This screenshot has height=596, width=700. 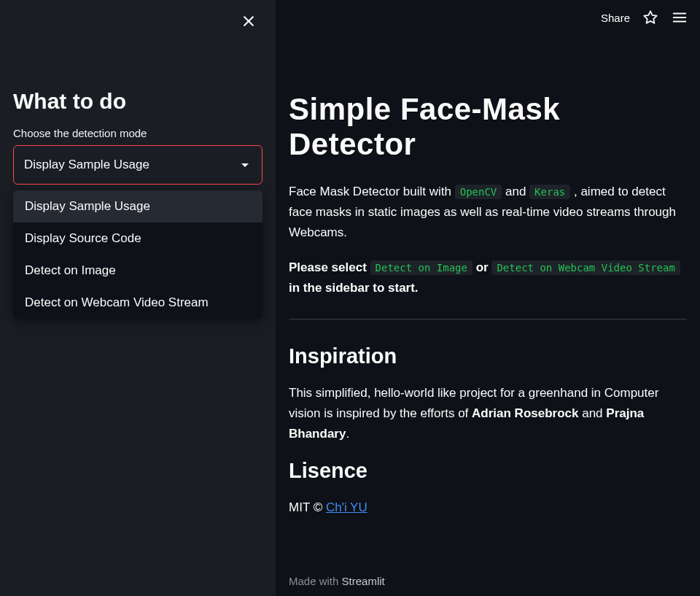 I want to click on option-display-source-code: Display Source Code, so click(x=138, y=239).